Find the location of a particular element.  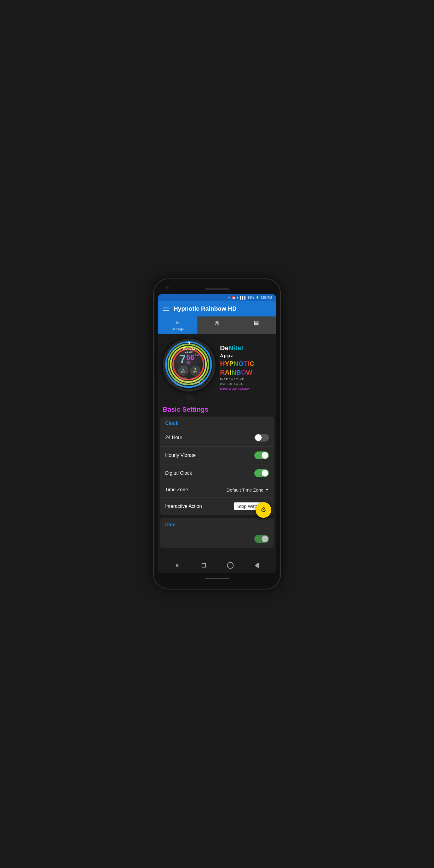

clock-section-title: Clock is located at coordinates (217, 423).